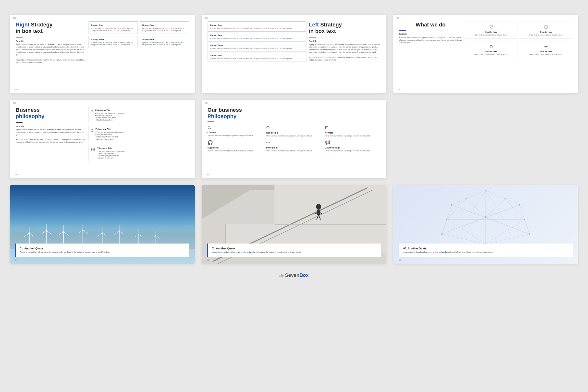 The image size is (588, 392). I want to click on slide2-strategy-three: Strategy Three A peep at some distant or…, so click(257, 47).